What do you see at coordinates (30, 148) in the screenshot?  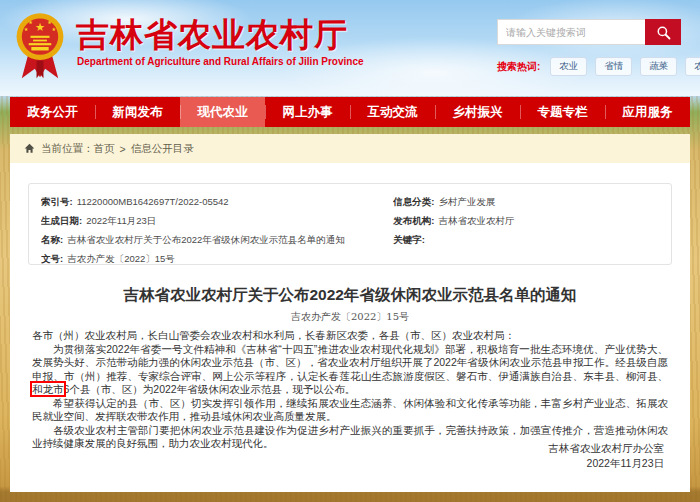 I see `home-icon` at bounding box center [30, 148].